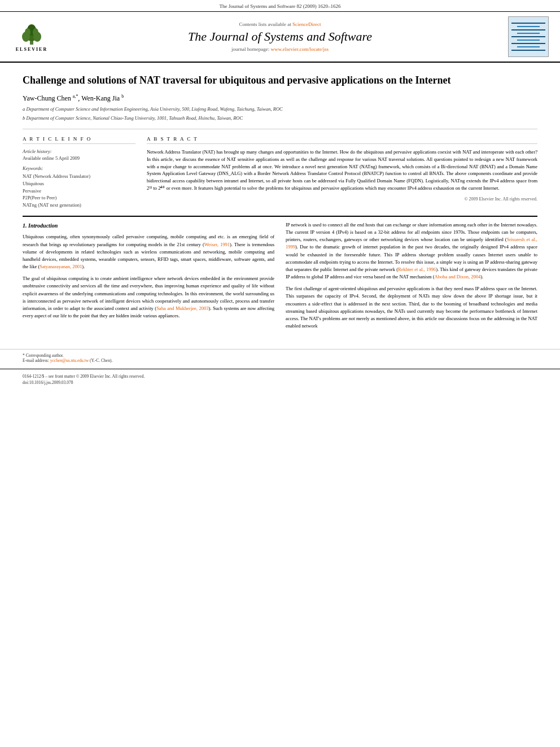  I want to click on right-para-1: IP network is used to connect all the en…, so click(412, 251).